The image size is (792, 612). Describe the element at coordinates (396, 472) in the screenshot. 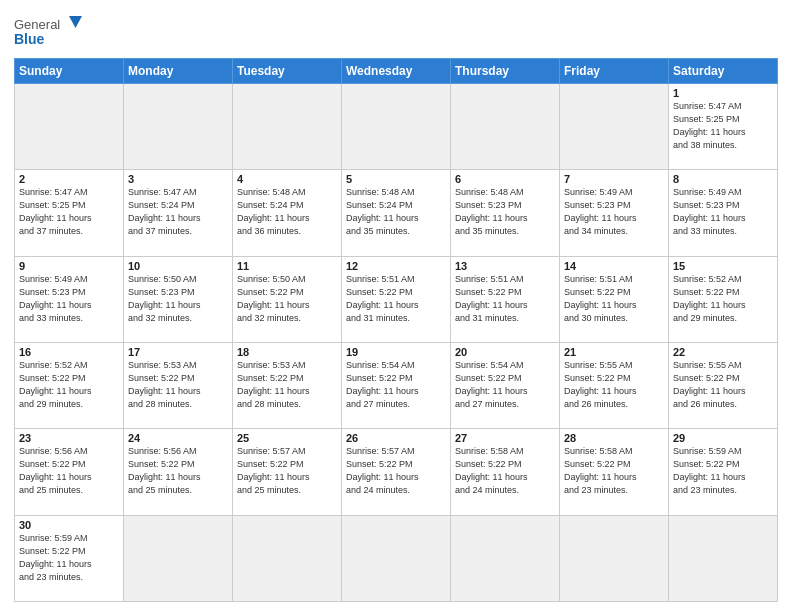

I see `calendar-week-row: 23Sunrise: 5:56 AM Sunset: 5:22 PM Dayli…` at that location.